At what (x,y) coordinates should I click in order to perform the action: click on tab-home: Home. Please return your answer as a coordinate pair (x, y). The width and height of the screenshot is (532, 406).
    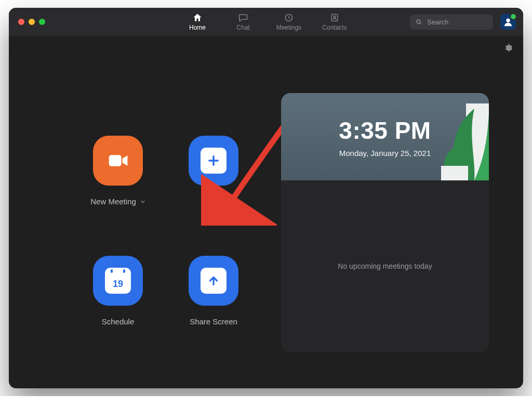
    Looking at the image, I should click on (197, 22).